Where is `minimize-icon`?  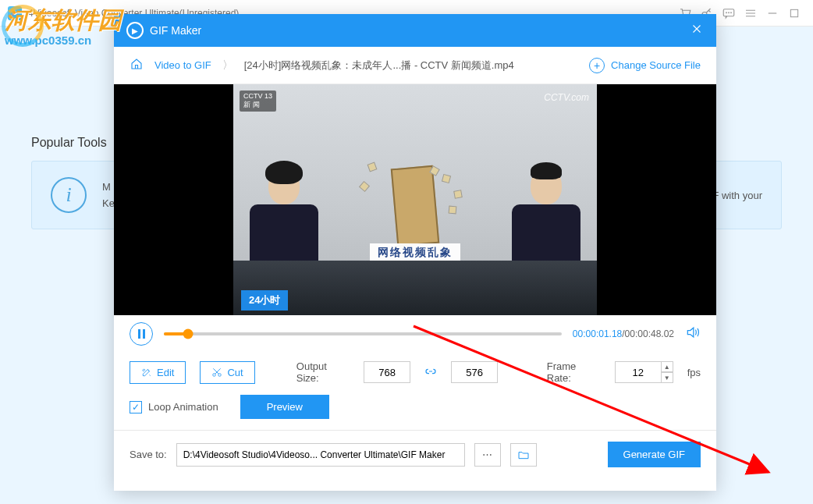 minimize-icon is located at coordinates (772, 13).